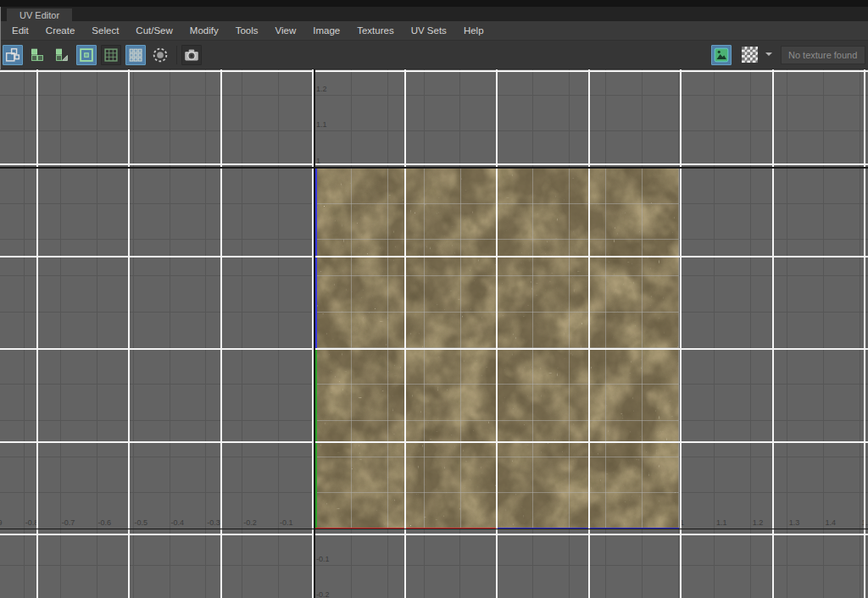 The image size is (868, 598). I want to click on menu-tools: Tools, so click(248, 30).